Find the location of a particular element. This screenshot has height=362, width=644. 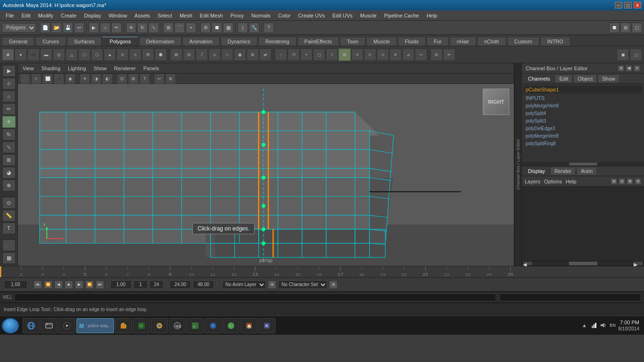

vp-menu-shading: Shading is located at coordinates (51, 68).